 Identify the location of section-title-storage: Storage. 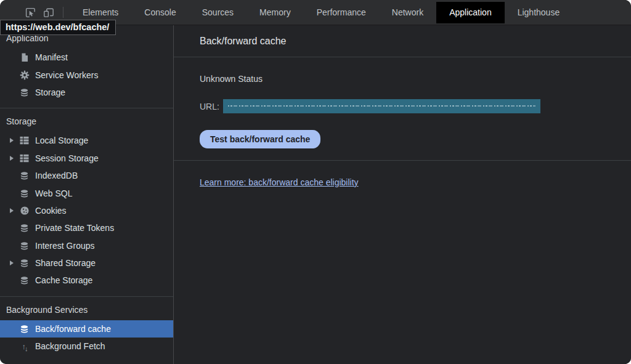
(86, 124).